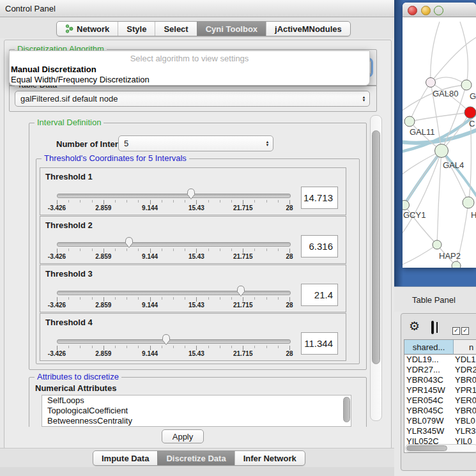  I want to click on table-panel-header: Table Panel, so click(435, 299).